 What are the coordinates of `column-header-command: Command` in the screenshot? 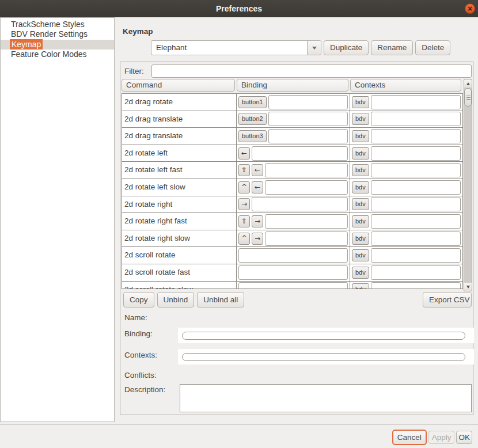 It's located at (179, 85).